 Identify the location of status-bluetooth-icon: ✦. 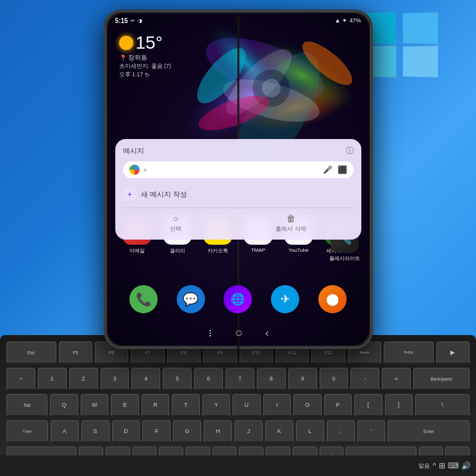
(345, 21).